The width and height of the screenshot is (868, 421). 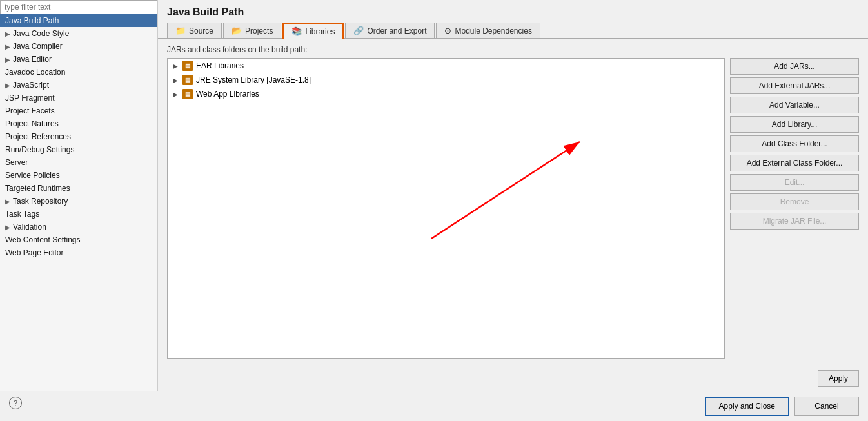 What do you see at coordinates (188, 80) in the screenshot?
I see `jre-lib-icon: ▤` at bounding box center [188, 80].